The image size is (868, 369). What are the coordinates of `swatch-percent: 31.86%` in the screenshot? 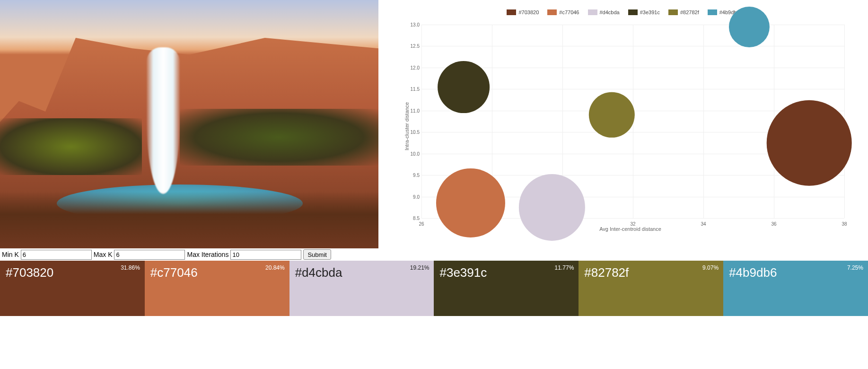 It's located at (131, 268).